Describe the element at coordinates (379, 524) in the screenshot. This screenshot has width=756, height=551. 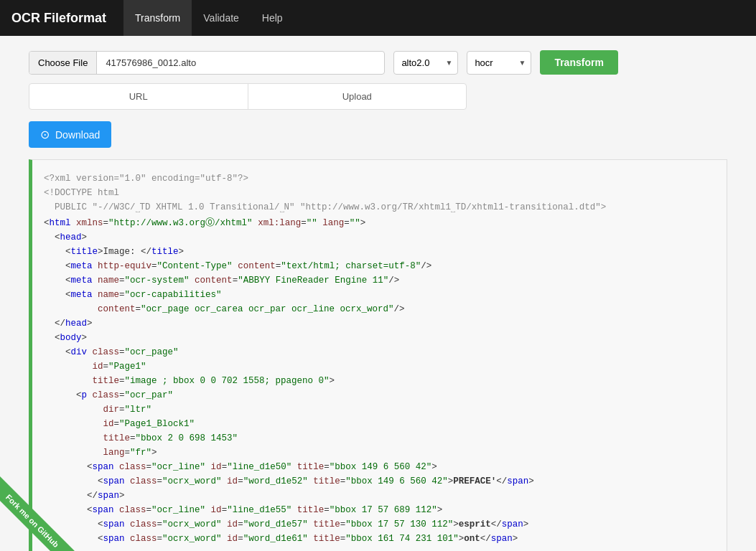
I see `code-line-25: <span class="ocrx_word" id="word_d1e57" …` at that location.